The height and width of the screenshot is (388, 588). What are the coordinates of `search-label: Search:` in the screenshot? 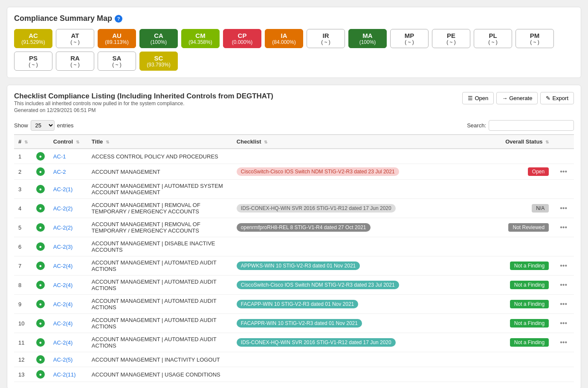 It's located at (477, 125).